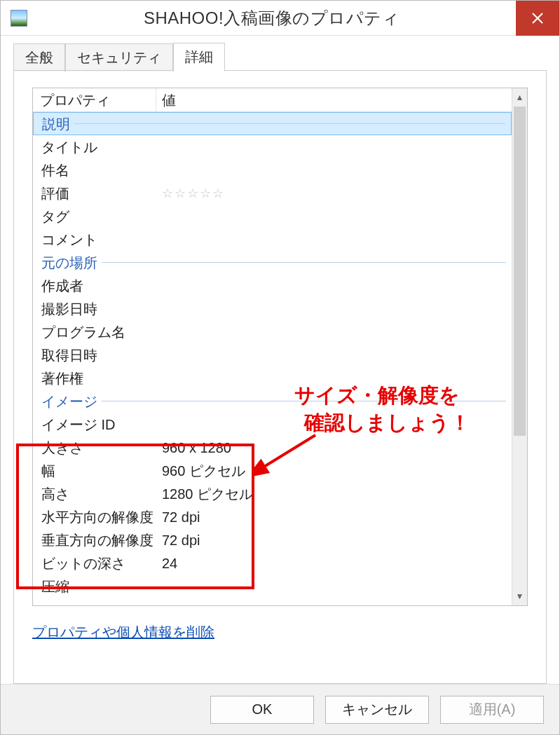 The height and width of the screenshot is (735, 560). Describe the element at coordinates (272, 216) in the screenshot. I see `prop-row-tags: タグ` at that location.